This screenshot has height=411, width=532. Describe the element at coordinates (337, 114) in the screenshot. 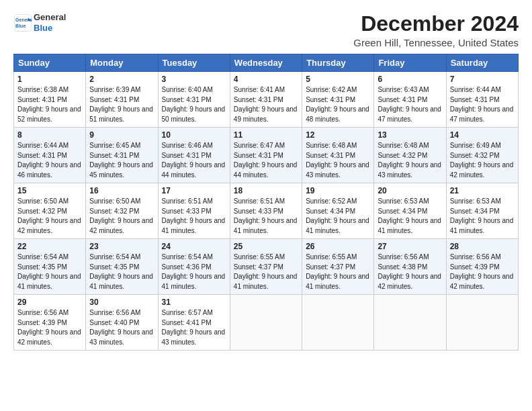

I see `daylight: Daylight: 9 hours and 48 minutes.` at that location.